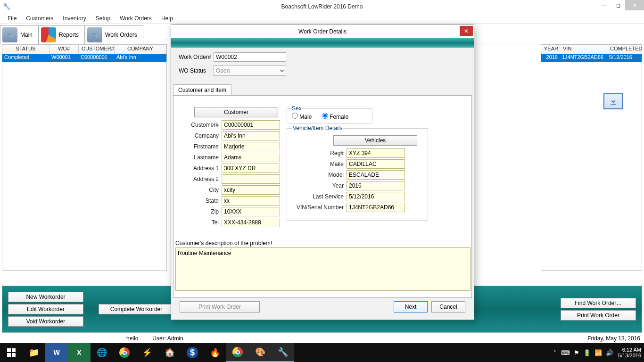  What do you see at coordinates (610, 353) in the screenshot?
I see `volume-icon: 🔊` at bounding box center [610, 353].